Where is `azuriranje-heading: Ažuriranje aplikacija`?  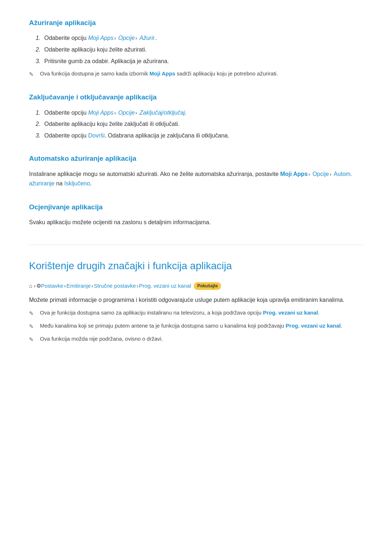 azuriranje-heading: Ažuriranje aplikacija is located at coordinates (196, 23).